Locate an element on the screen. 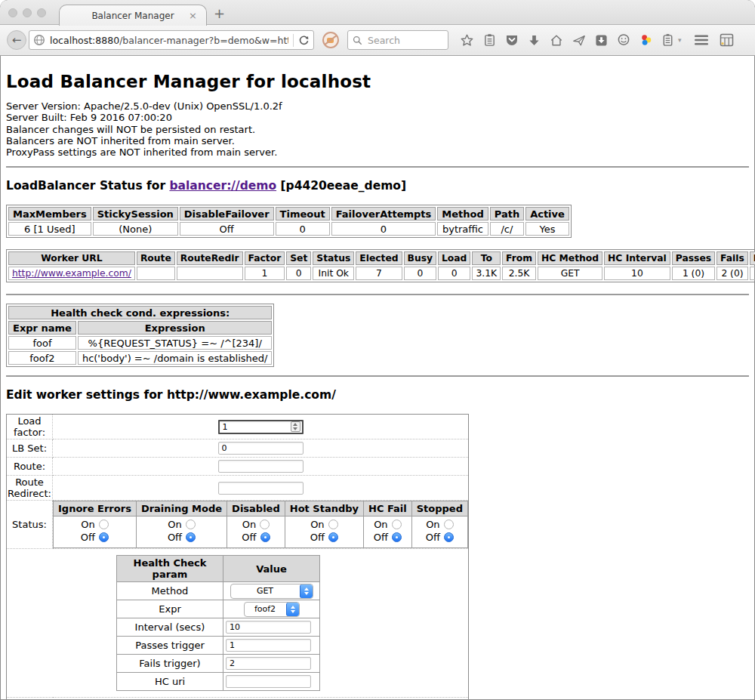 This screenshot has height=700, width=755. table-row: HC uri is located at coordinates (219, 682).